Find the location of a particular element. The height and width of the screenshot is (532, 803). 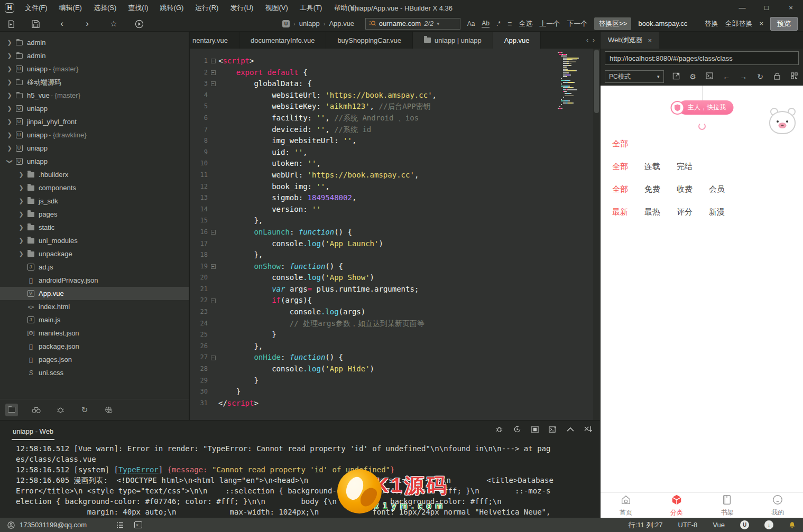

notification-bell-icon is located at coordinates (792, 525).